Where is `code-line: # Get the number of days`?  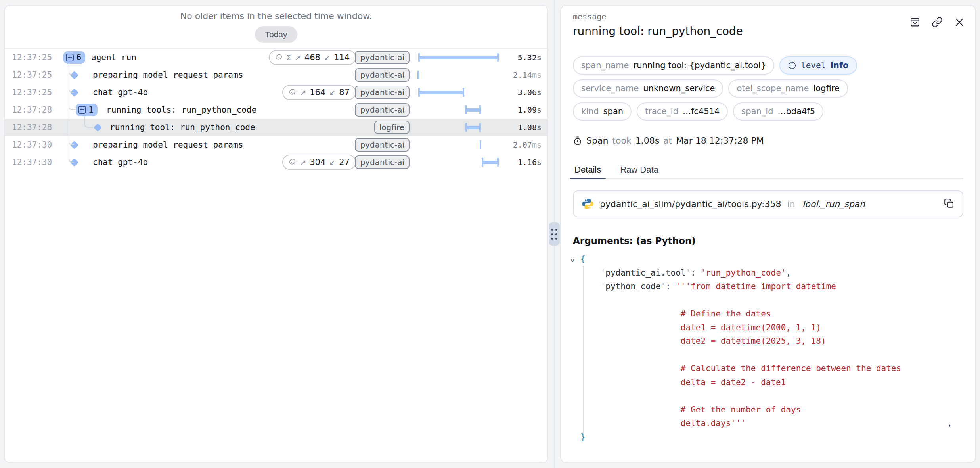 code-line: # Get the number of days is located at coordinates (774, 410).